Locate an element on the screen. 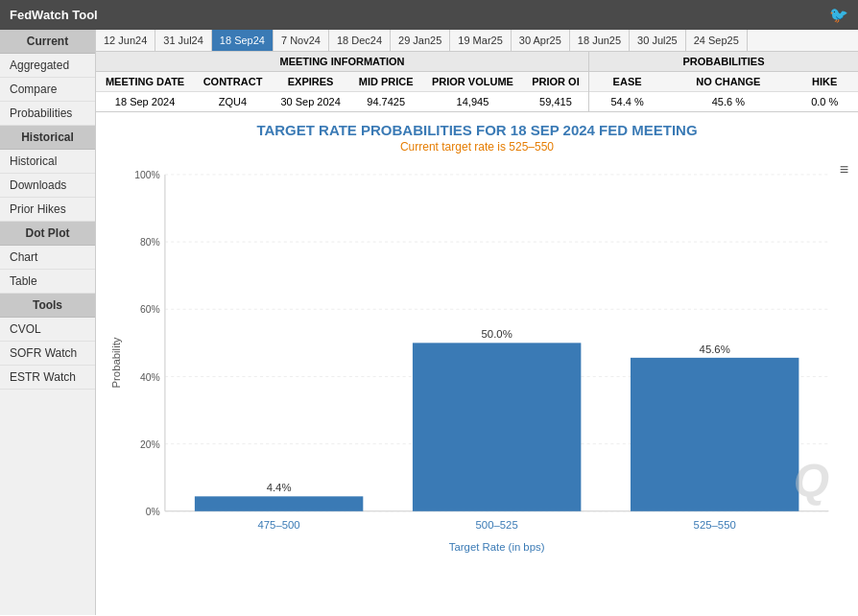  tab-30apr25: 30 Apr25 is located at coordinates (541, 40).